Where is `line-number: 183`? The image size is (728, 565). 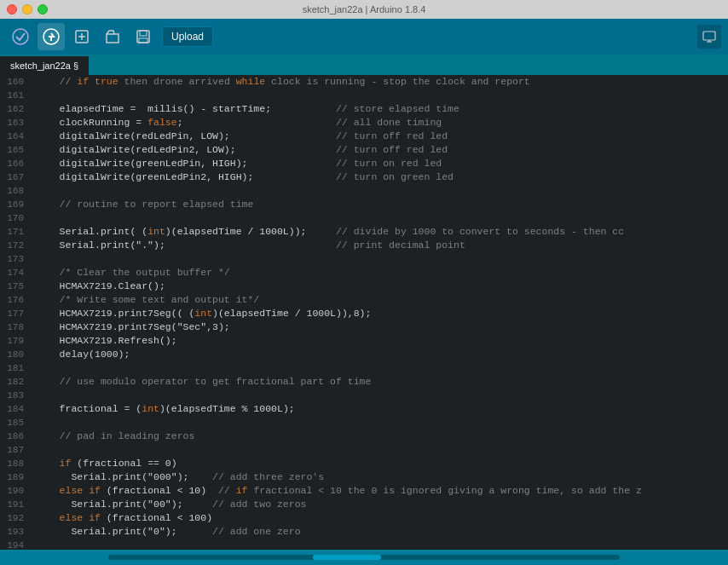
line-number: 183 is located at coordinates (16, 395).